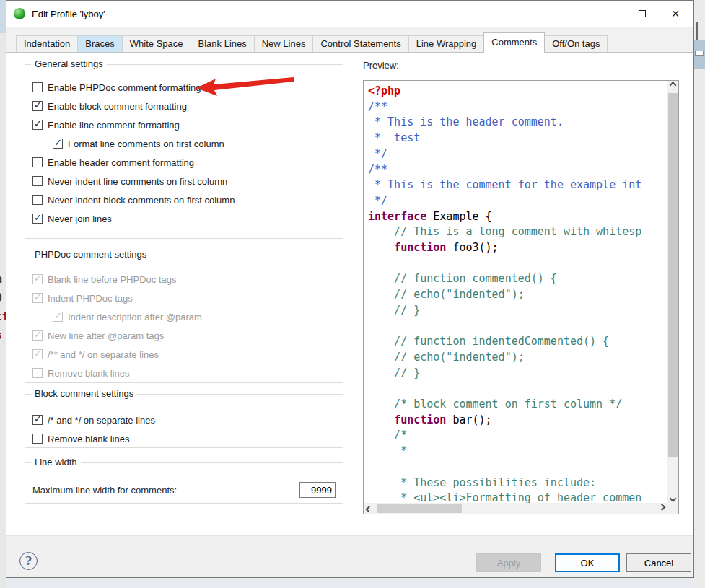 Image resolution: width=705 pixels, height=588 pixels. I want to click on title-bar: Edit Profile 'lyboy' ✕, so click(350, 14).